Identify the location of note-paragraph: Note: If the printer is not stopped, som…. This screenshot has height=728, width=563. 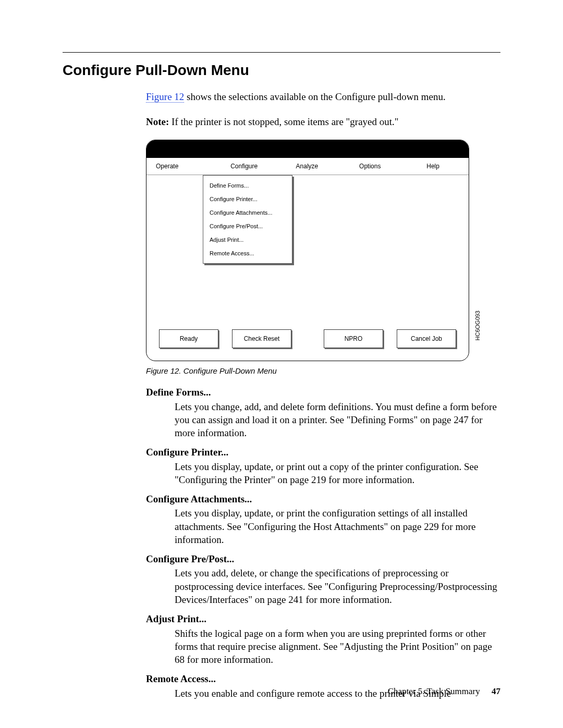
(323, 122).